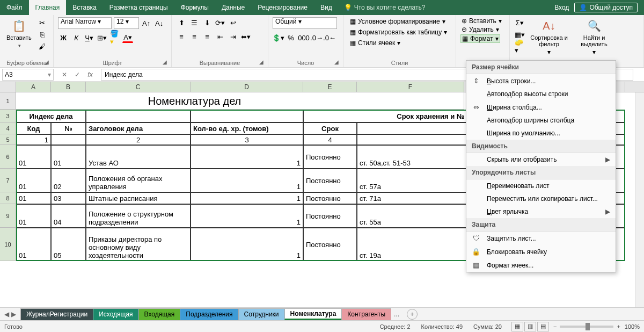  I want to click on row-header-6: 6, so click(8, 157).